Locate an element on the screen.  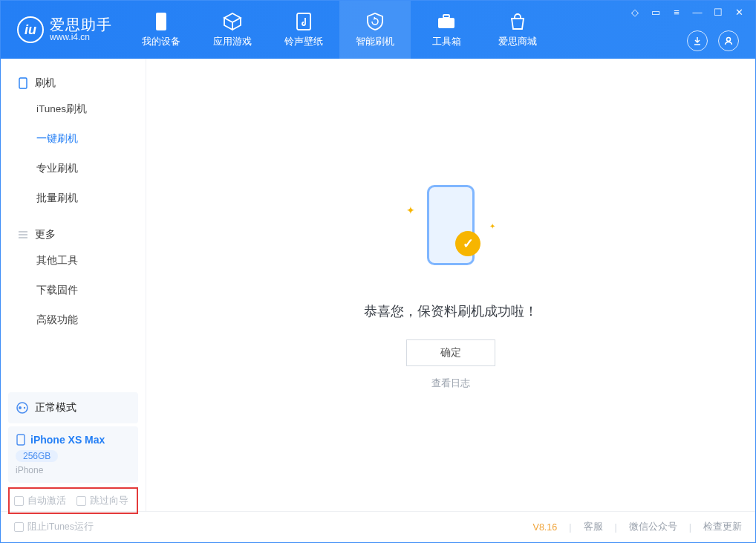
success-illustration: ✦ ✦ ✓ is located at coordinates (451, 233).